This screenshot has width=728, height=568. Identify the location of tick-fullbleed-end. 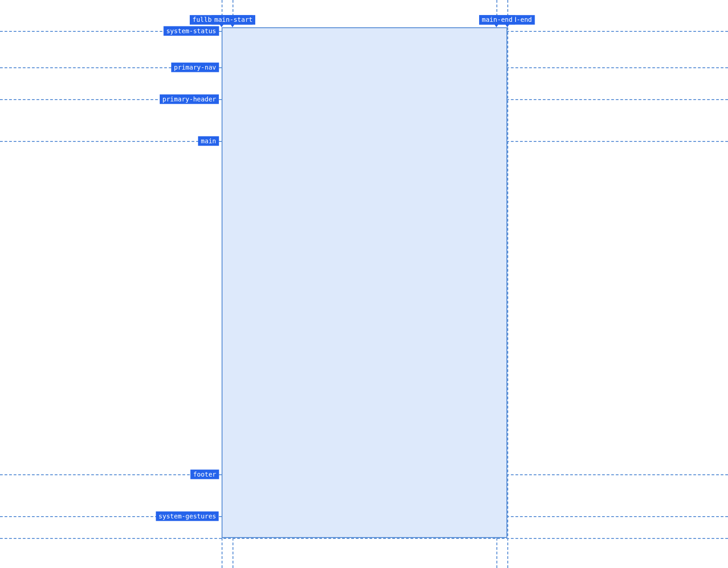
(507, 26).